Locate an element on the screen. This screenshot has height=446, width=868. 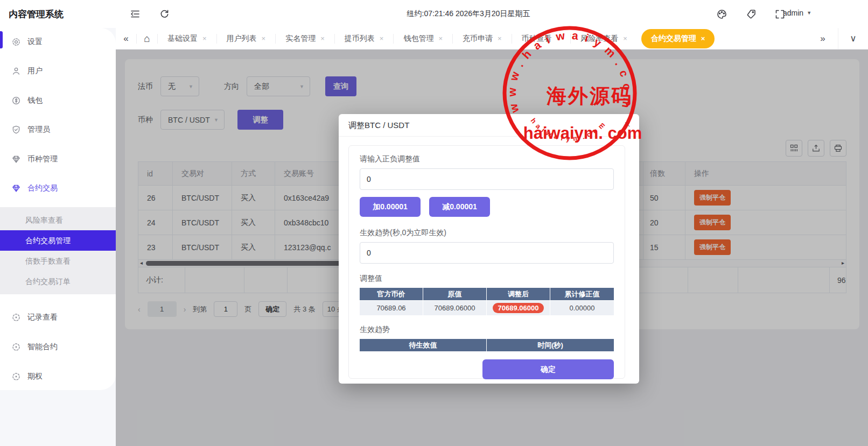
tabs-back-icon: « is located at coordinates (126, 39).